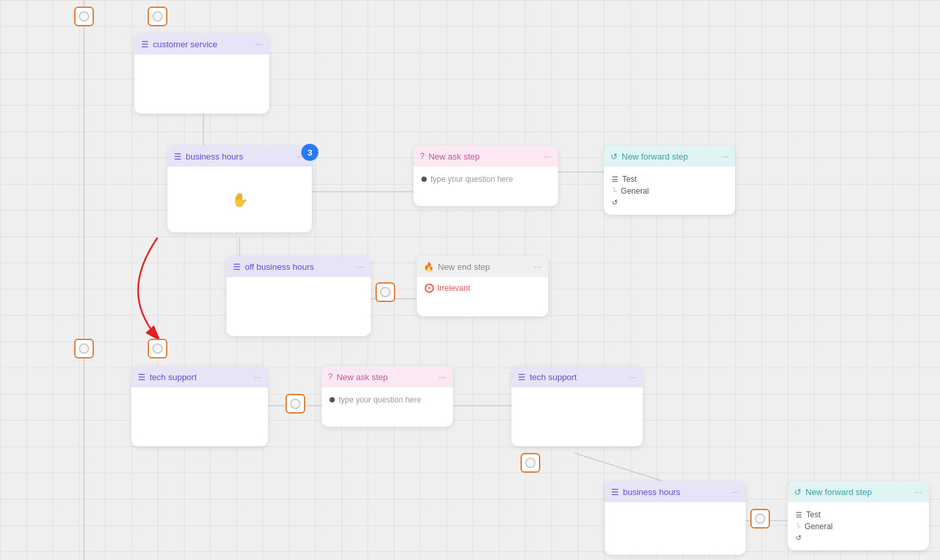 This screenshot has height=560, width=940. I want to click on node-body-end: ✕ Irrelevant, so click(482, 297).